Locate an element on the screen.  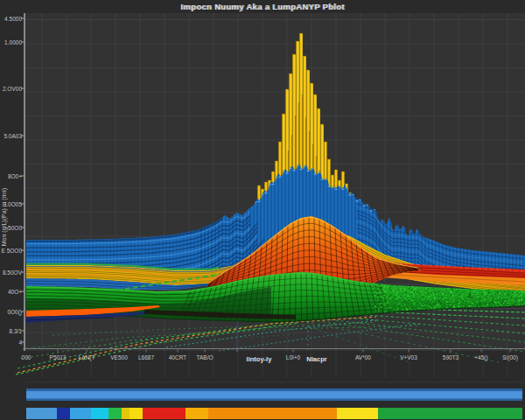
svg-text: S/(00) is located at coordinates (510, 358).